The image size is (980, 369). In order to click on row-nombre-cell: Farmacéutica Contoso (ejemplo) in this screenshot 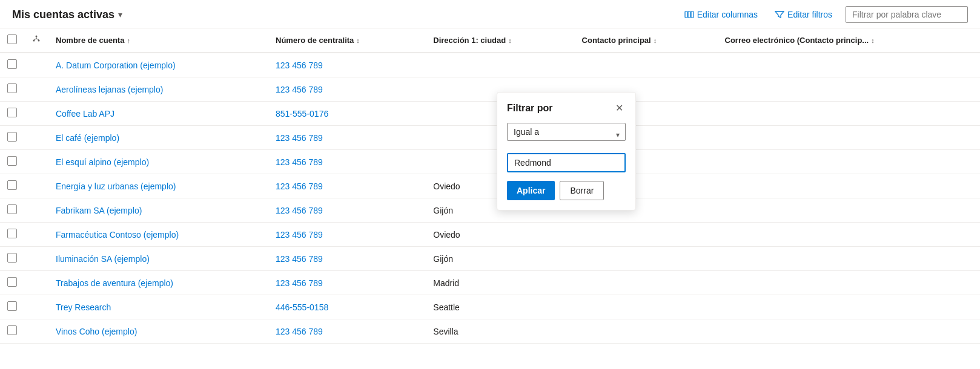, I will do `click(159, 235)`.